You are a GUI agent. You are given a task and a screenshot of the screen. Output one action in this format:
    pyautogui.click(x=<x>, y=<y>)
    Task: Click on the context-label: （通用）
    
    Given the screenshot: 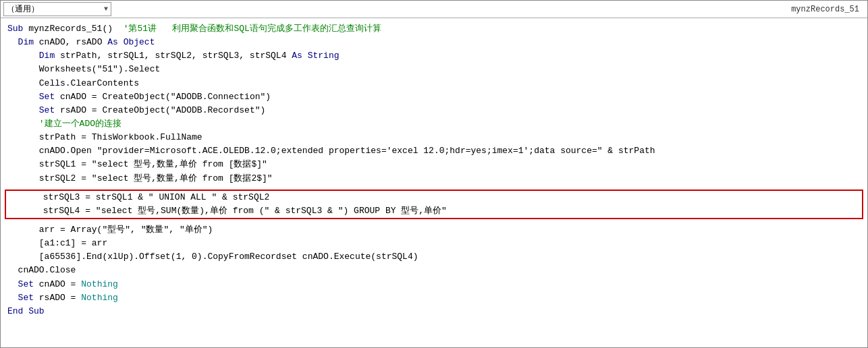 What is the action you would take?
    pyautogui.click(x=23, y=9)
    